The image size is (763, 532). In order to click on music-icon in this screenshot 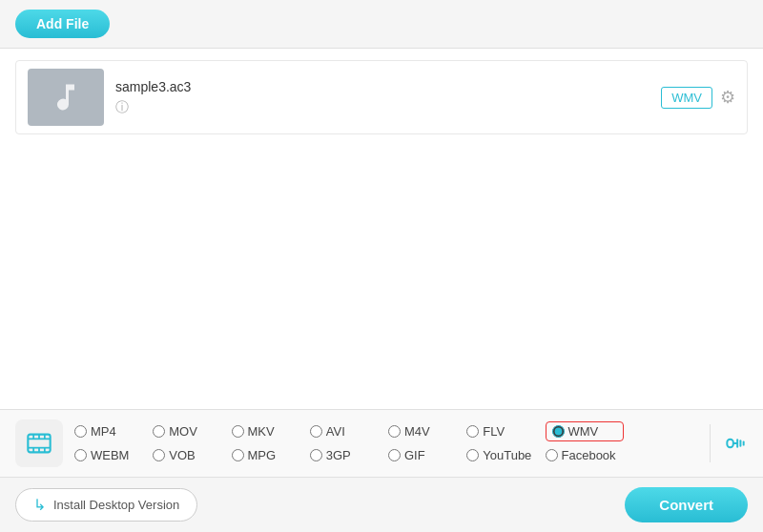, I will do `click(66, 97)`.